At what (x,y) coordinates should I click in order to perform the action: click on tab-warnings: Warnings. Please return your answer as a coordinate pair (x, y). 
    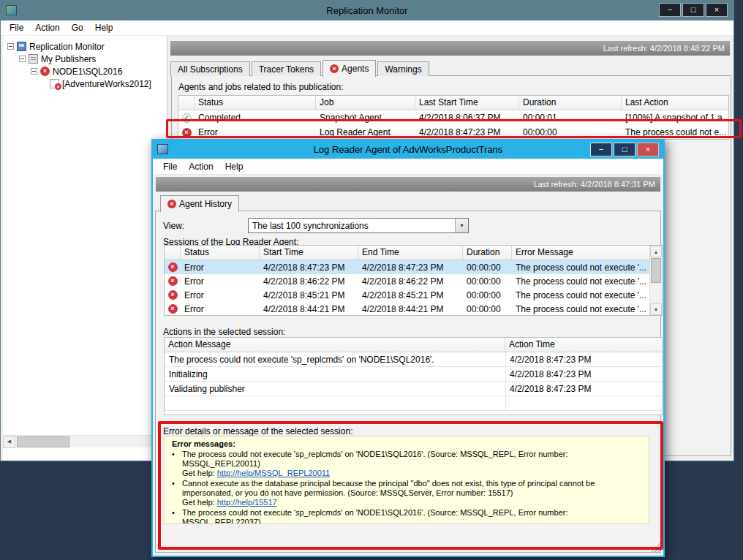
    Looking at the image, I should click on (403, 69).